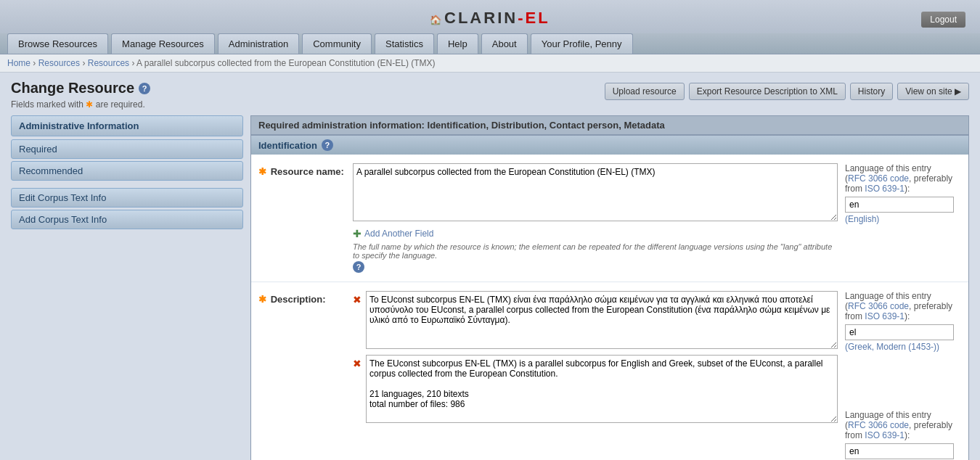 The image size is (980, 460). I want to click on help-icon: ?, so click(144, 89).